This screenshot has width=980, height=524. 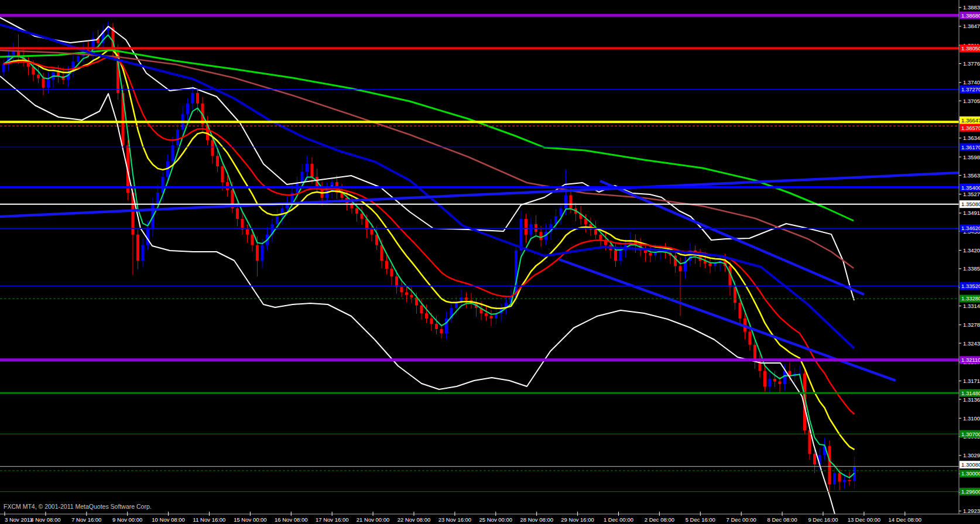 What do you see at coordinates (46, 520) in the screenshot?
I see `svg-text: 4 Nov 08:00` at bounding box center [46, 520].